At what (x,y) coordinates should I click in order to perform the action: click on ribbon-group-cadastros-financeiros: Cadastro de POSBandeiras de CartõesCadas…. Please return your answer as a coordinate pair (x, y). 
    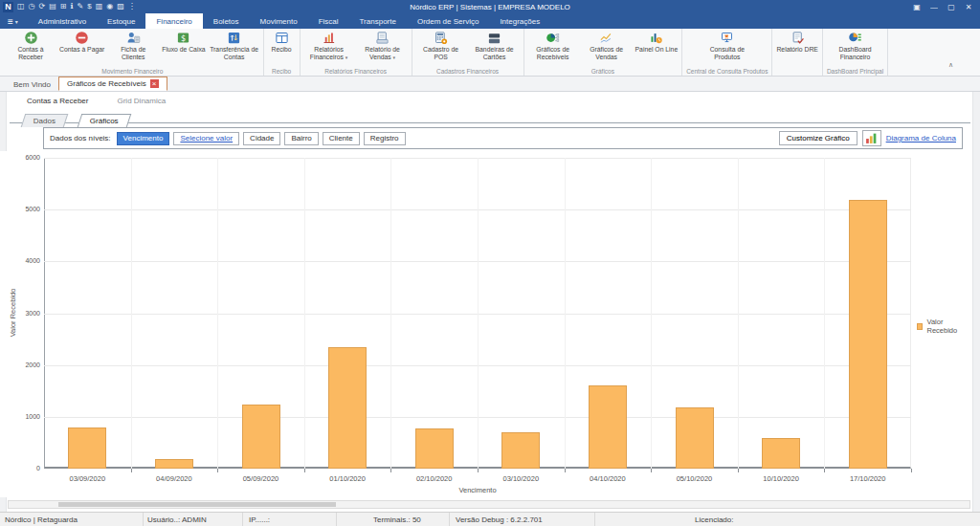
    Looking at the image, I should click on (469, 52).